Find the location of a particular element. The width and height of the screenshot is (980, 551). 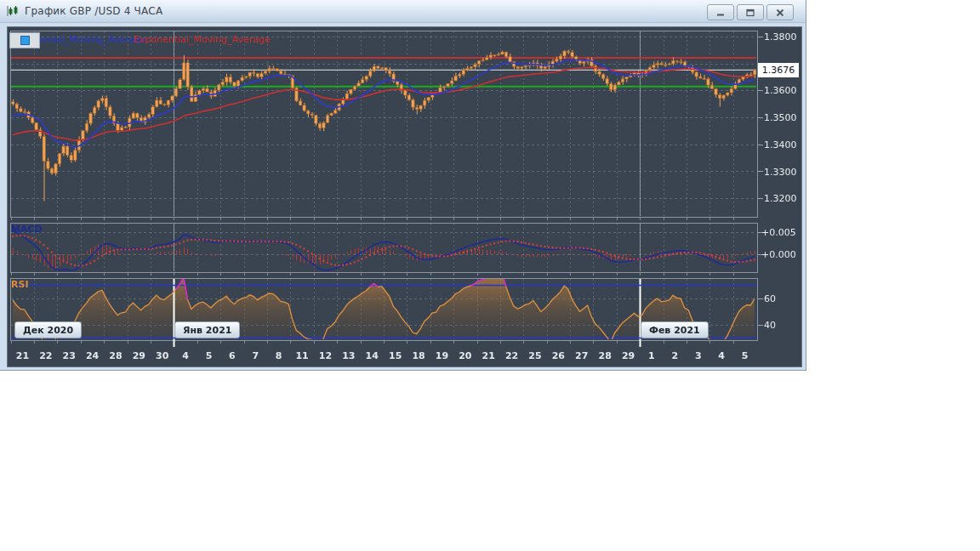

price-tick-label: 1.3500 is located at coordinates (781, 117).